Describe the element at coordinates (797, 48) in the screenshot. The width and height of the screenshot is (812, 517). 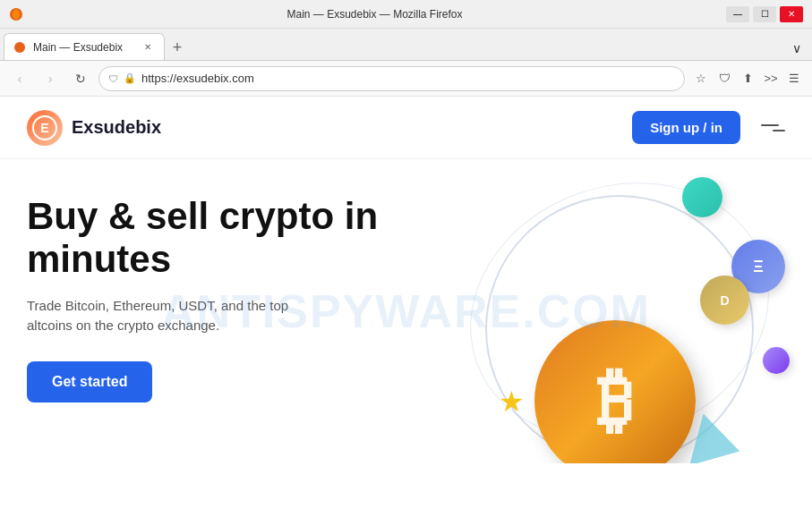
I see `tab-overflow-button: ∨` at that location.